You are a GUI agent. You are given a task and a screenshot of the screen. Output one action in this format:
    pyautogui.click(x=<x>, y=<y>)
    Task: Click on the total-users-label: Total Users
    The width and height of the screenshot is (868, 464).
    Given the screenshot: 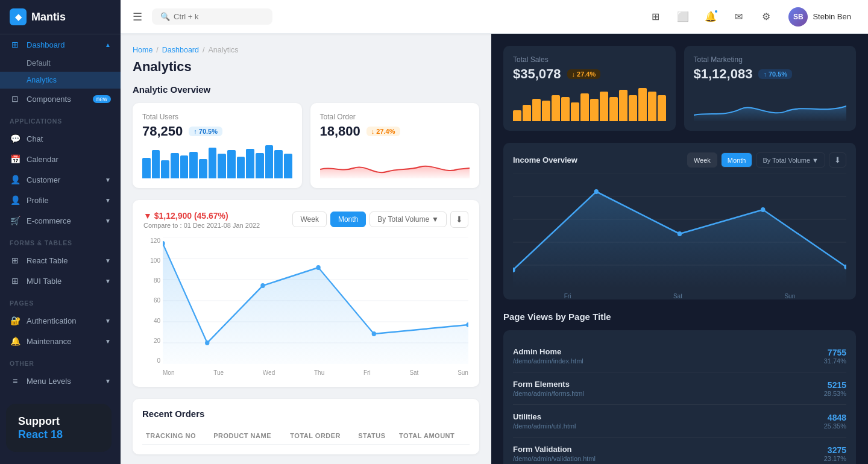 What is the action you would take?
    pyautogui.click(x=217, y=117)
    